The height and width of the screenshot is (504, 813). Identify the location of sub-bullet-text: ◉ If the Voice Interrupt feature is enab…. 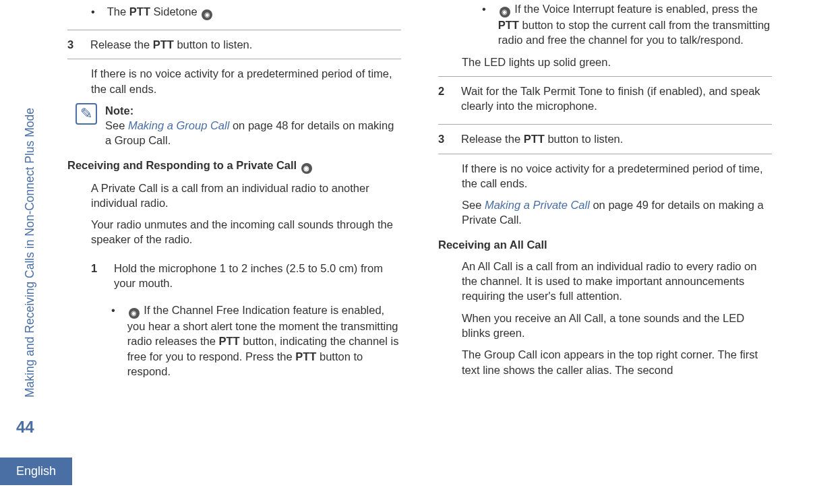
(635, 24).